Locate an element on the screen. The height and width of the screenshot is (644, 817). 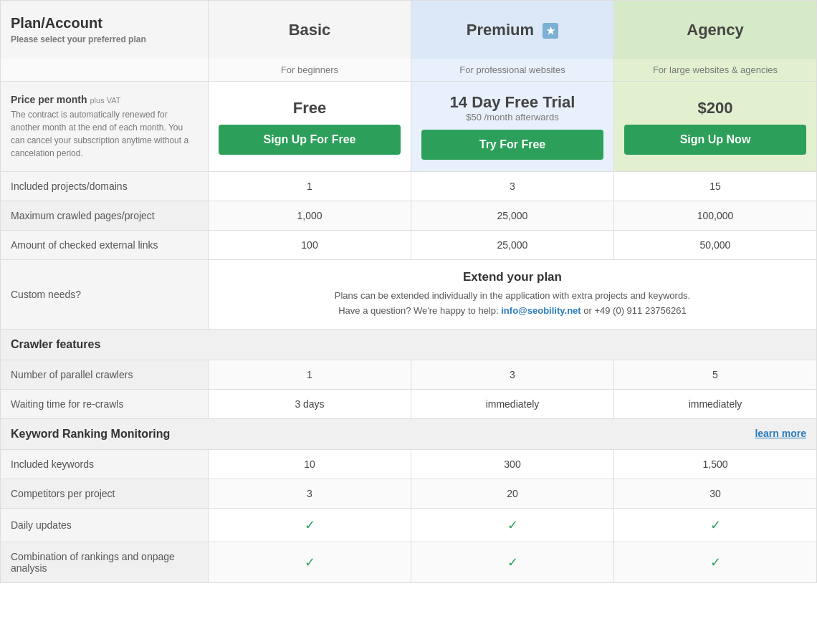
plan-subtitle-row: For beginners For professional websites … is located at coordinates (408, 70).